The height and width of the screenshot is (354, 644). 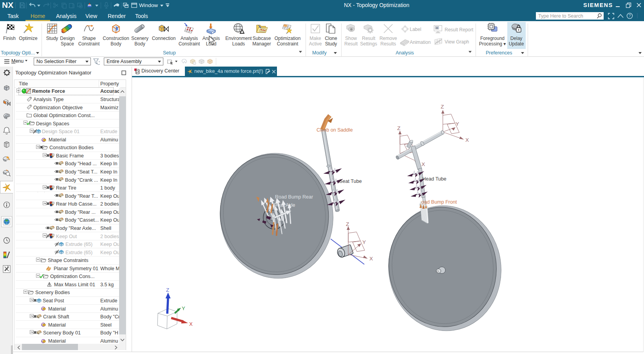 What do you see at coordinates (350, 181) in the screenshot?
I see `svg-text: Seat Tube` at bounding box center [350, 181].